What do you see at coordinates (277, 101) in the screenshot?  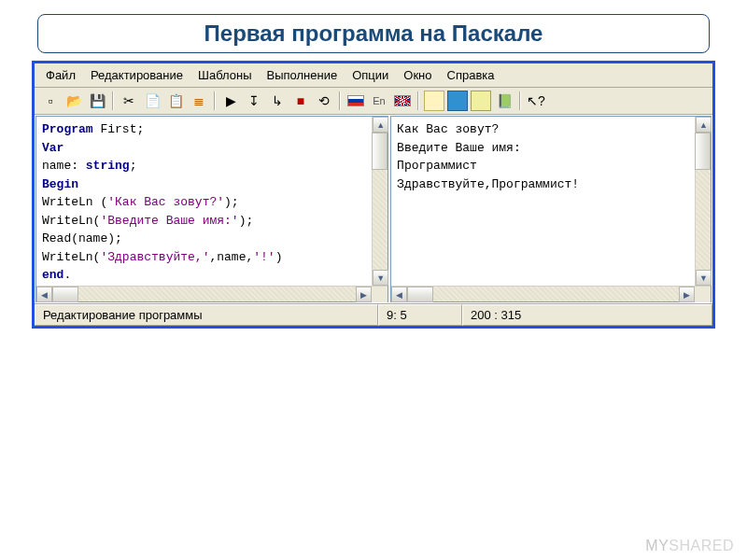 I see `trace-icon: ↳` at bounding box center [277, 101].